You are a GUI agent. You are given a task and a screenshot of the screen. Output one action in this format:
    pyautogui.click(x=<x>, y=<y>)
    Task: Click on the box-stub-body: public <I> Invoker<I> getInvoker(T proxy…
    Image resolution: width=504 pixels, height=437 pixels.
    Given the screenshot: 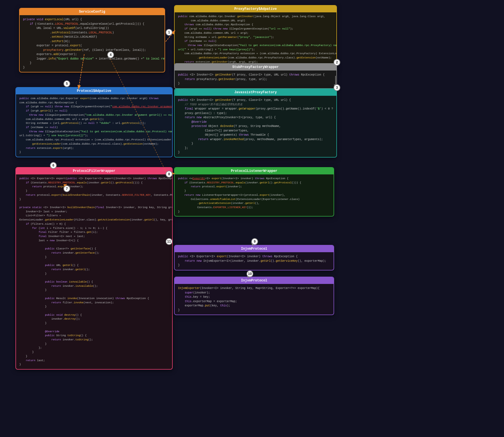 What is the action you would take?
    pyautogui.click(x=256, y=79)
    